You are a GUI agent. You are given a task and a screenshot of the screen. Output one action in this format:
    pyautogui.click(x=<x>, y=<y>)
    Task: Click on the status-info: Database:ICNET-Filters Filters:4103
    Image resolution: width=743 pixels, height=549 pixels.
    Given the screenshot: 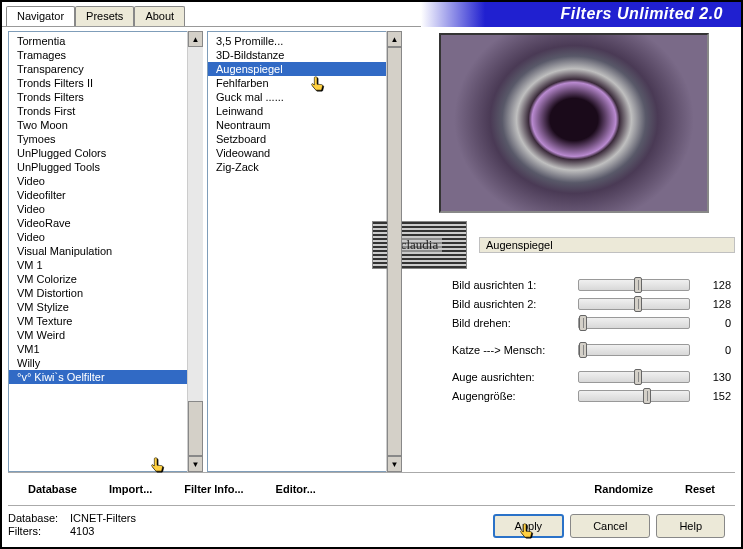 What is the action you would take?
    pyautogui.click(x=72, y=524)
    